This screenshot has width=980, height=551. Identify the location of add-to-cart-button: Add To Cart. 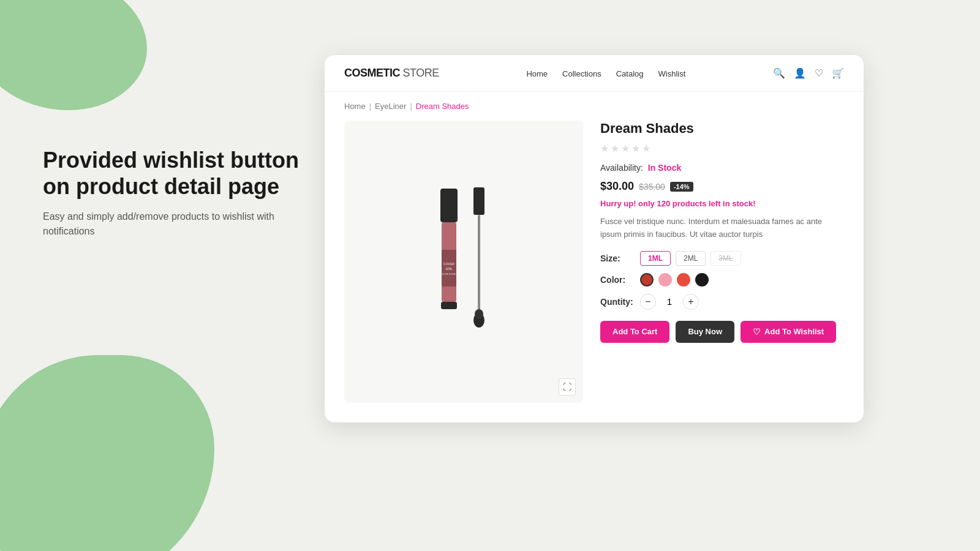
(635, 332).